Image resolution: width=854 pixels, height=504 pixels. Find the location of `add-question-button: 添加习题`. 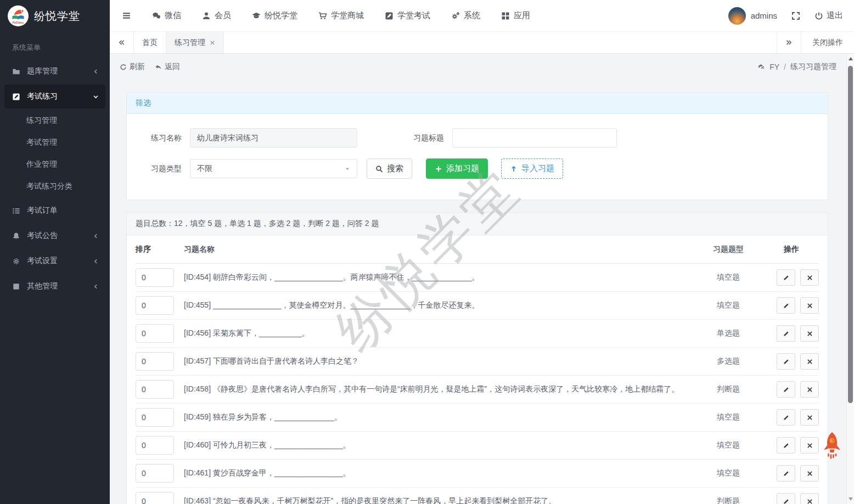

add-question-button: 添加习题 is located at coordinates (457, 169).